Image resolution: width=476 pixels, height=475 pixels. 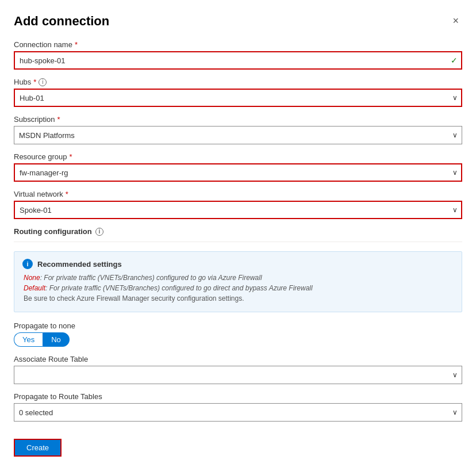 I want to click on hubs-info-icon: i, so click(x=43, y=82).